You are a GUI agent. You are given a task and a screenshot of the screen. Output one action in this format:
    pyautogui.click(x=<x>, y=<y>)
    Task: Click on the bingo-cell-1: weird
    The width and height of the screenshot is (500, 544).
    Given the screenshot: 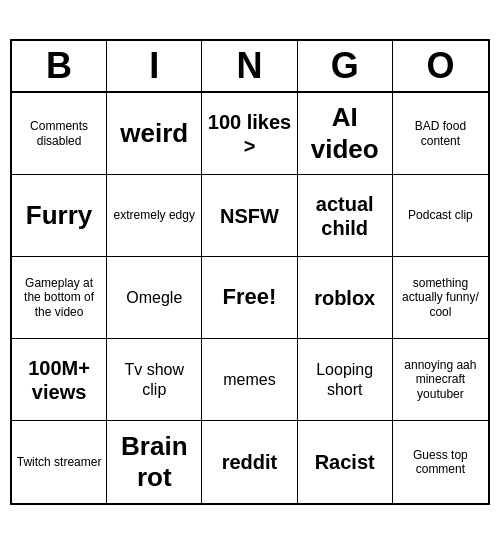 What is the action you would take?
    pyautogui.click(x=154, y=134)
    